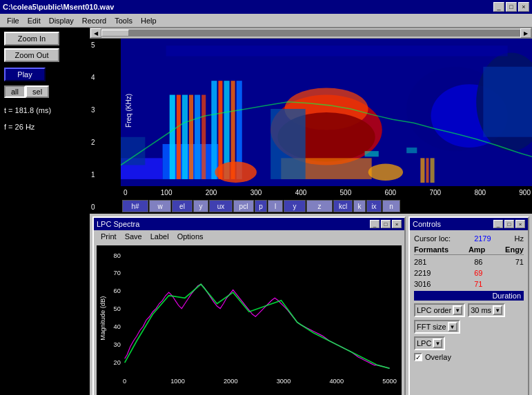  Describe the element at coordinates (440, 310) in the screenshot. I see `lpc-order-dropdown: LPC order ▼` at that location.